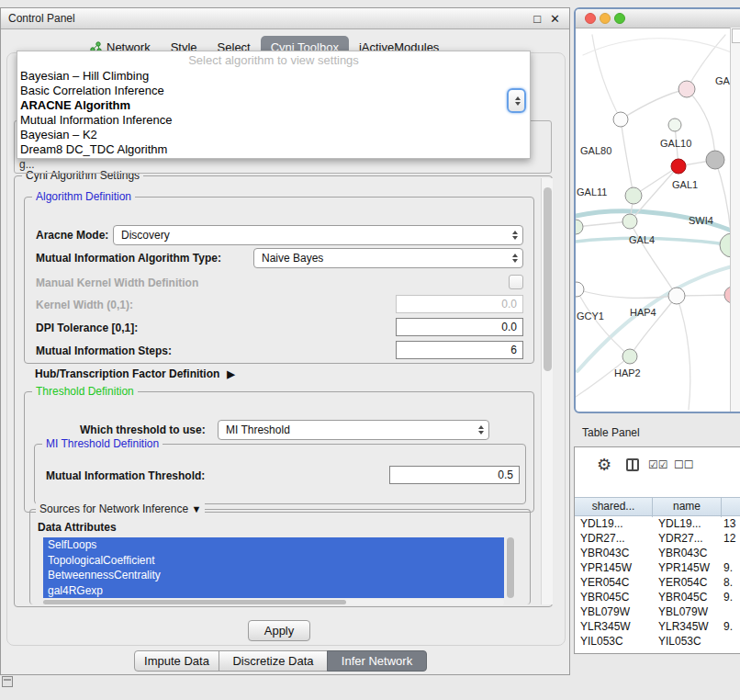 This screenshot has height=700, width=740. I want to click on kernel-width-field: 0.0, so click(459, 304).